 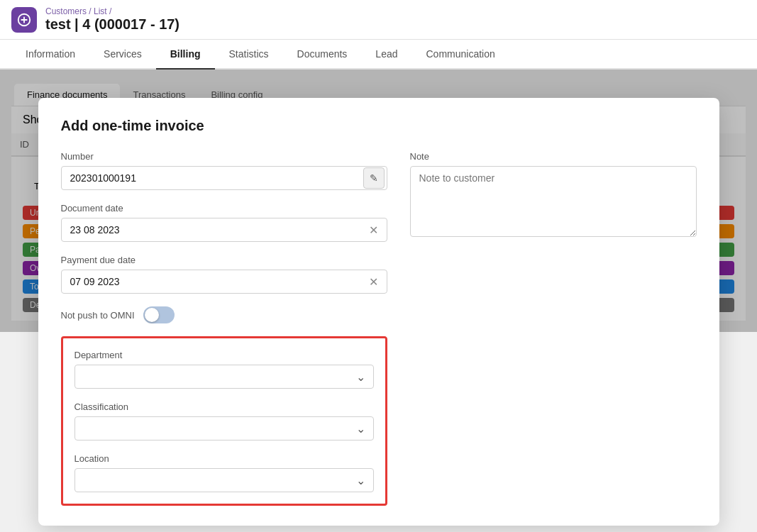 What do you see at coordinates (224, 377) in the screenshot?
I see `department-select-wrapper` at bounding box center [224, 377].